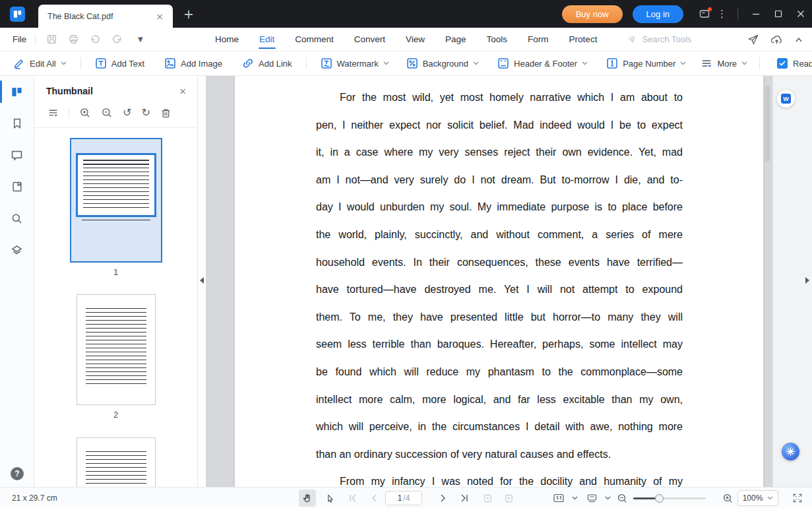 The height and width of the screenshot is (508, 812). What do you see at coordinates (499, 478) in the screenshot?
I see `document-line: From my infancy I was noted for the doci…` at bounding box center [499, 478].